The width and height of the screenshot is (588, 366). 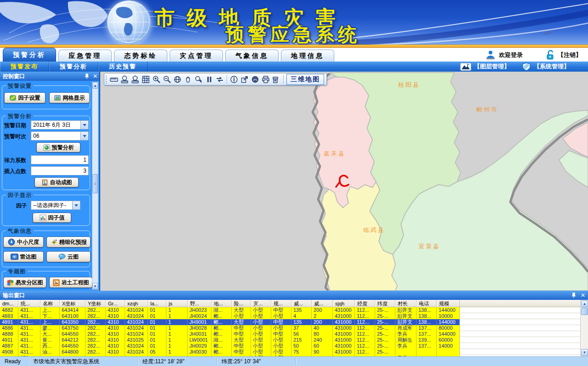 What do you see at coordinates (146, 79) in the screenshot?
I see `grid-icon` at bounding box center [146, 79].